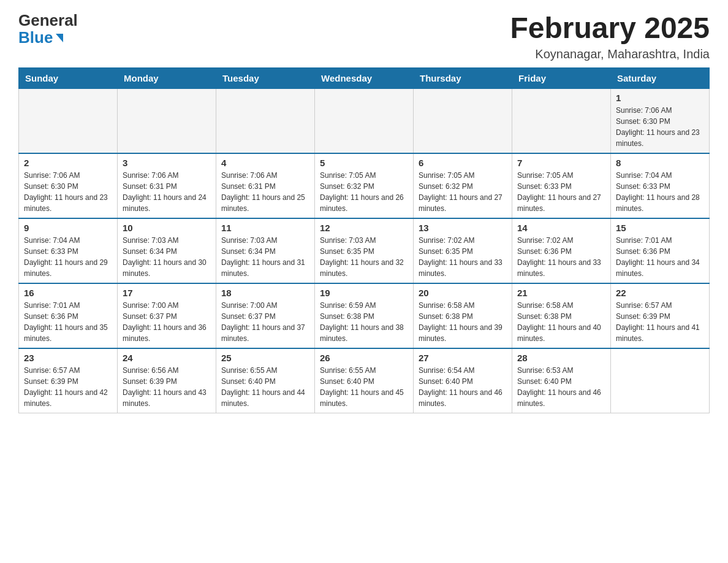  Describe the element at coordinates (167, 186) in the screenshot. I see `calendar-cell: 3Sunrise: 7:06 AM Sunset: 6:31 PM Daylig…` at that location.